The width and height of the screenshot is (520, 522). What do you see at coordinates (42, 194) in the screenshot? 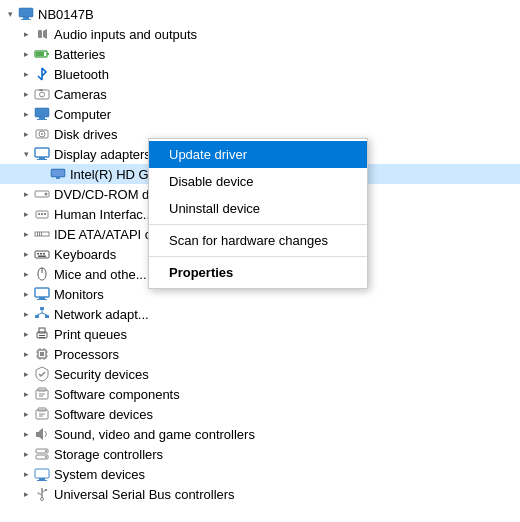
I see `icon-dvd` at bounding box center [42, 194].